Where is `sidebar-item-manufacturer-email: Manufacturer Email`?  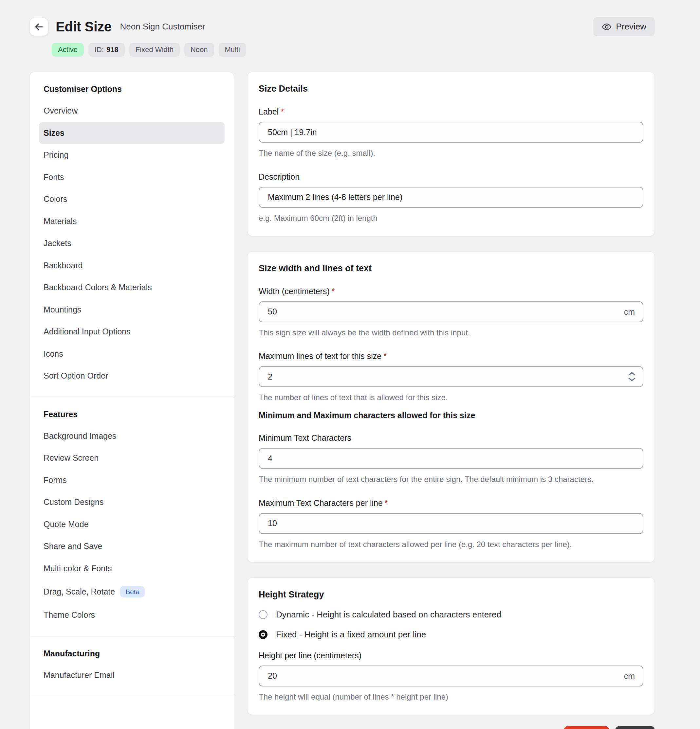
sidebar-item-manufacturer-email: Manufacturer Email is located at coordinates (132, 675).